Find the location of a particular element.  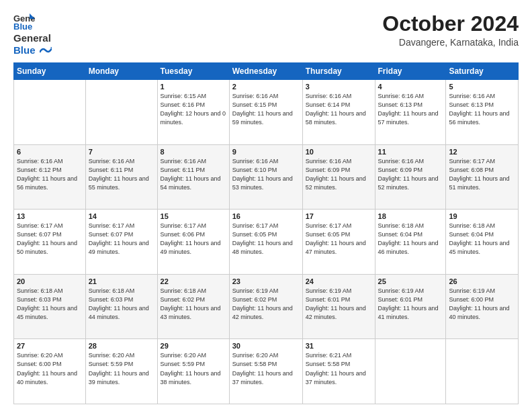

day-number: 16 is located at coordinates (266, 216).